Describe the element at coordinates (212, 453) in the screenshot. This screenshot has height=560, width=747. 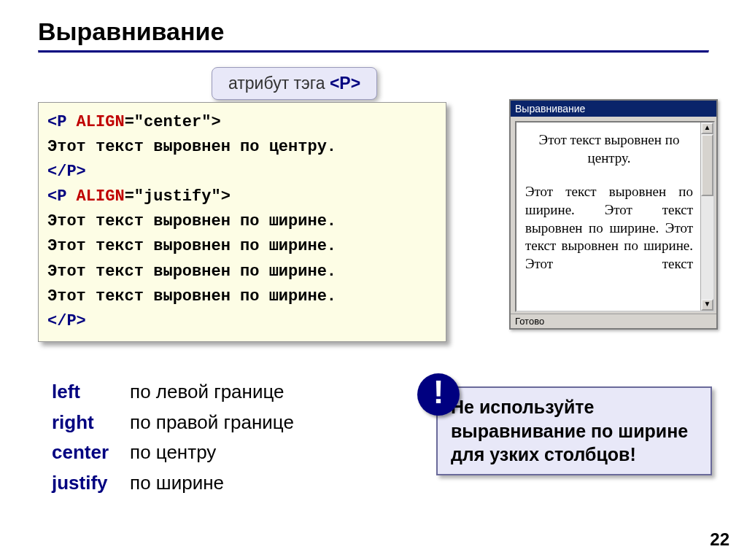
I see `align-desc: по центру` at that location.